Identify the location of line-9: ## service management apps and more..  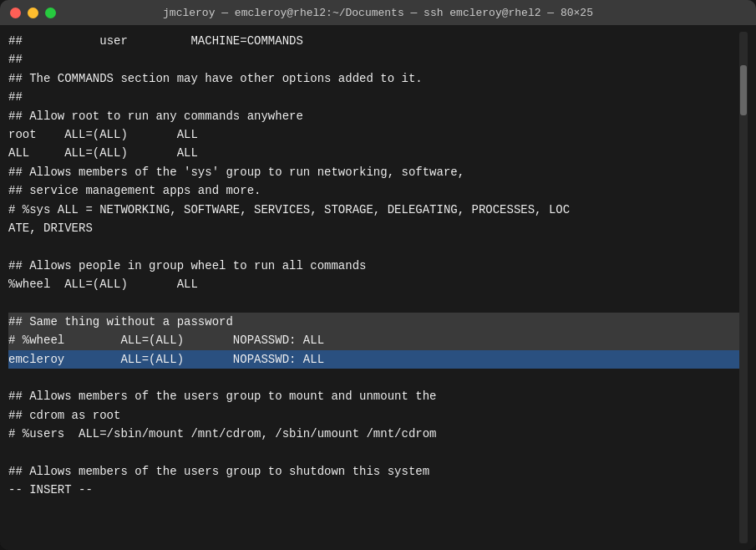
(374, 191).